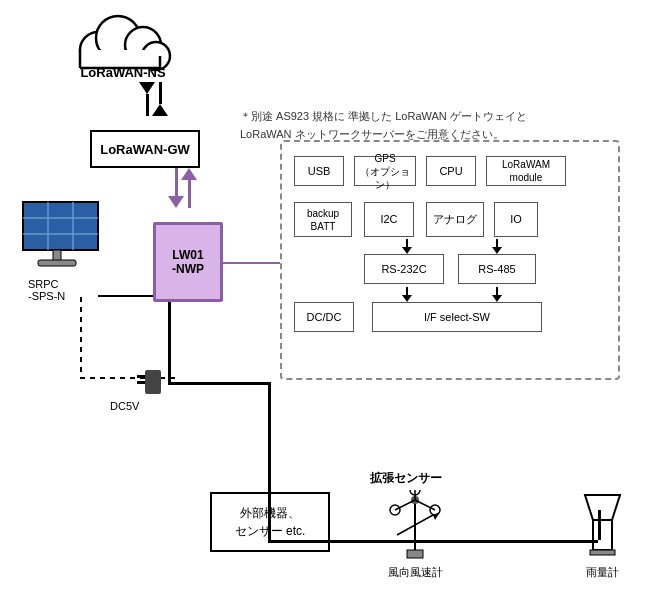  What do you see at coordinates (451, 171) in the screenshot?
I see `cpu-box: CPU` at bounding box center [451, 171].